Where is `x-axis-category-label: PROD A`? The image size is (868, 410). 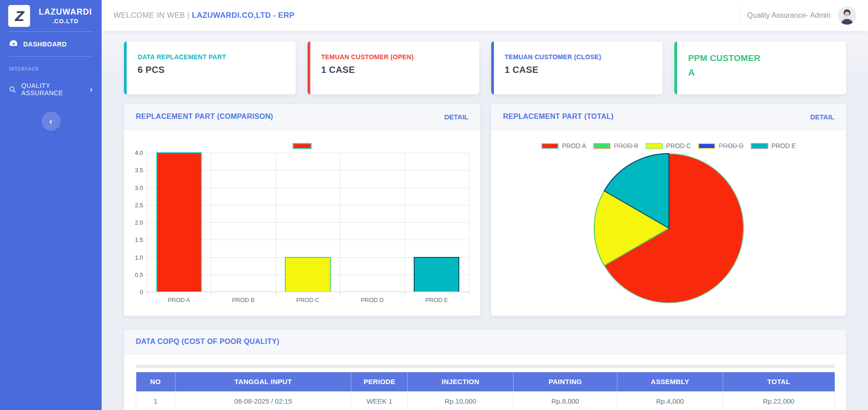 x-axis-category-label: PROD A is located at coordinates (179, 300).